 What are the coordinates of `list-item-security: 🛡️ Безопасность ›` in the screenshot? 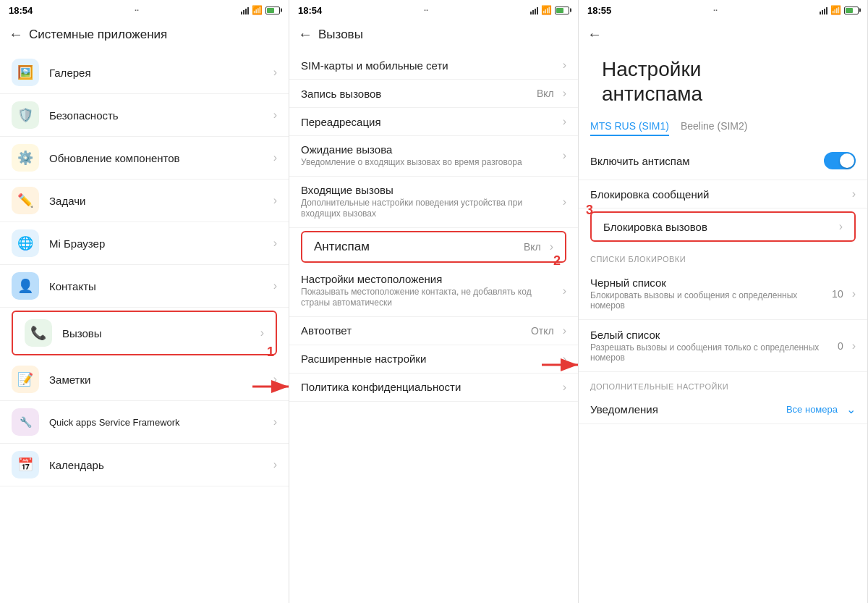 It's located at (145, 116).